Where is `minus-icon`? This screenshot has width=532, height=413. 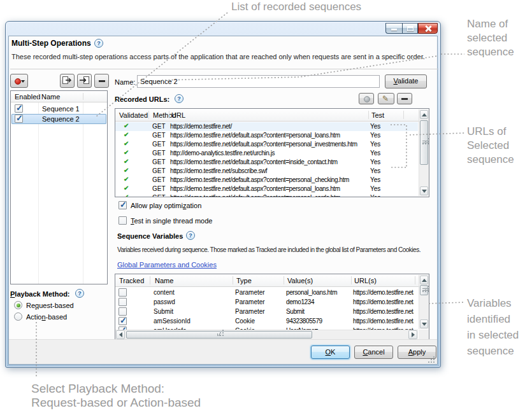 minus-icon is located at coordinates (405, 99).